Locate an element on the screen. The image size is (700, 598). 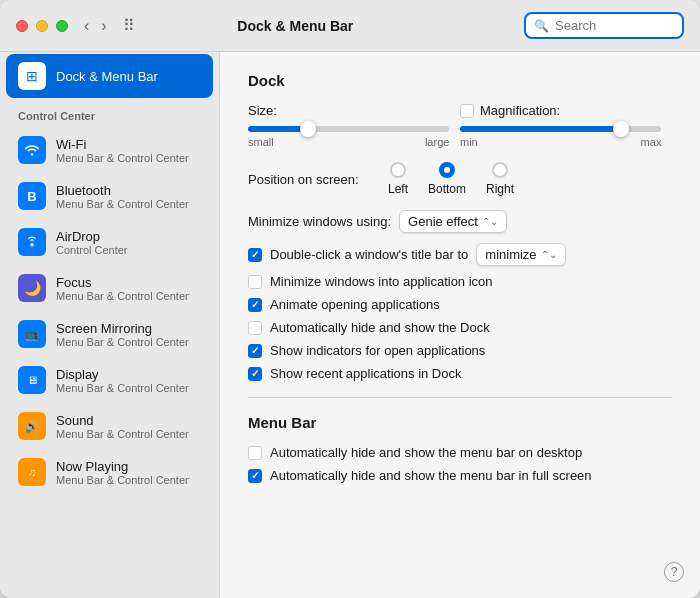
size-small-label: small is located at coordinates (261, 142).